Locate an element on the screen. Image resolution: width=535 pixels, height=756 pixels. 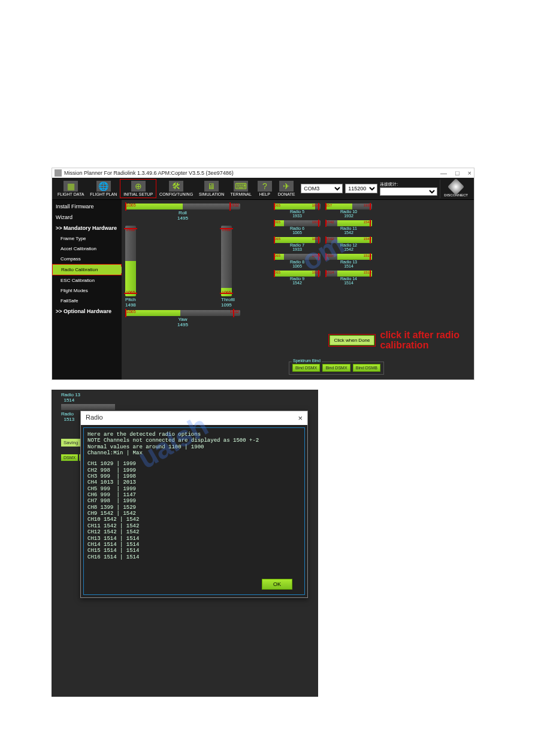
annotation-text: click it after radiocalibration is located at coordinates (421, 340).